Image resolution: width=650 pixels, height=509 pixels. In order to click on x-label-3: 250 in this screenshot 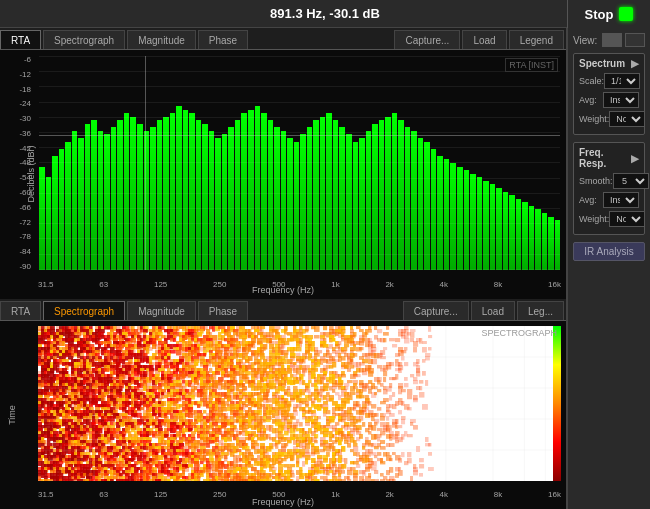, I will do `click(220, 284)`.